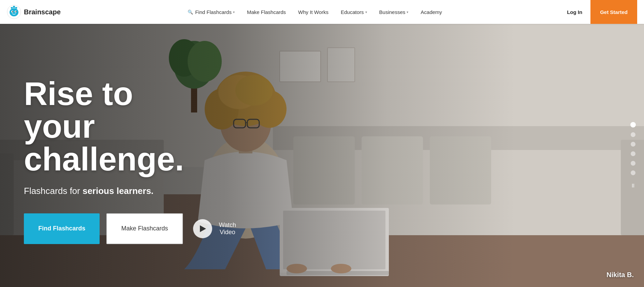 The height and width of the screenshot is (287, 644). I want to click on hero-credit: Nikita B., so click(620, 275).